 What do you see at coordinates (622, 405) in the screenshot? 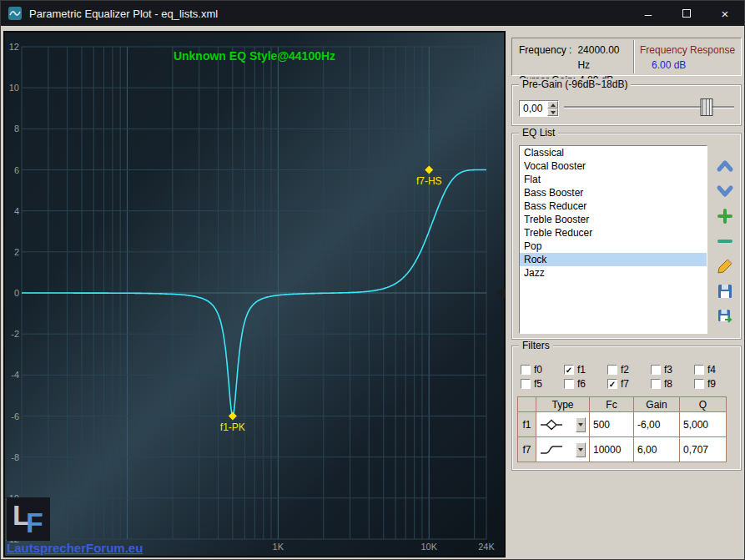
I see `filter-table-head: TypeFcGainQ` at bounding box center [622, 405].